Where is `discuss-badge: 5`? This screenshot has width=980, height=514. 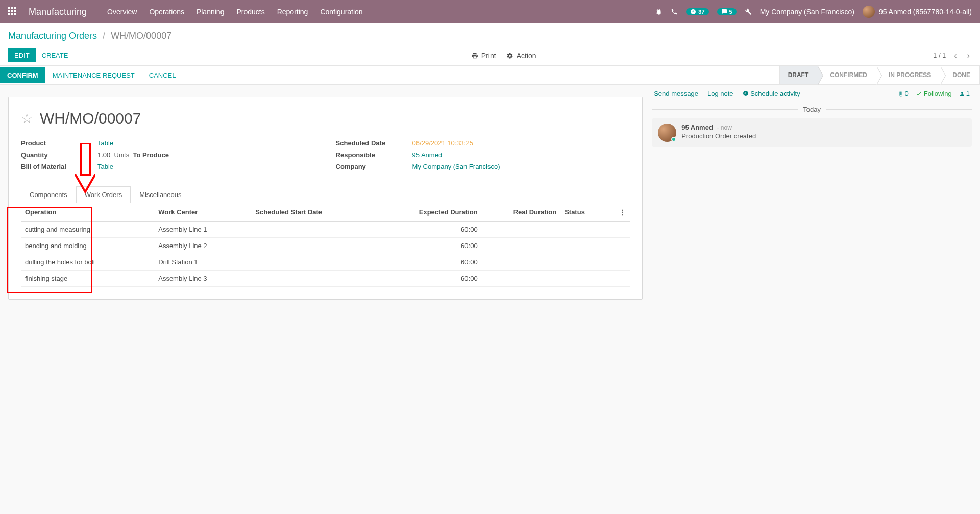
discuss-badge: 5 is located at coordinates (727, 12).